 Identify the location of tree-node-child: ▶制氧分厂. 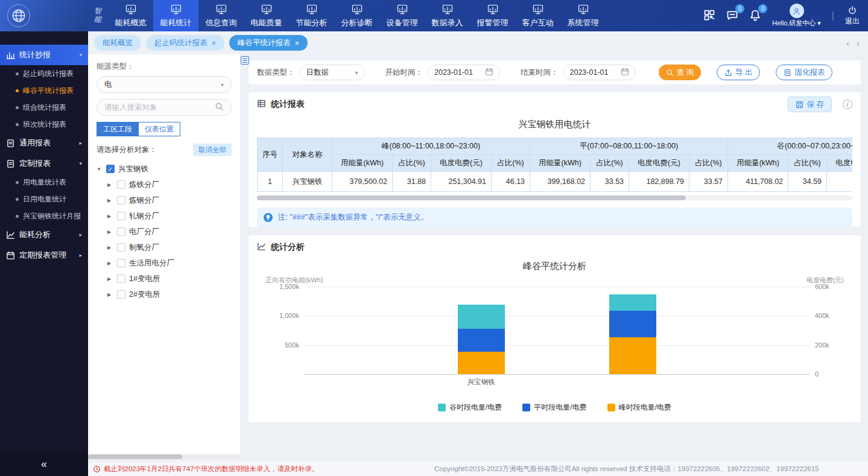
(164, 247).